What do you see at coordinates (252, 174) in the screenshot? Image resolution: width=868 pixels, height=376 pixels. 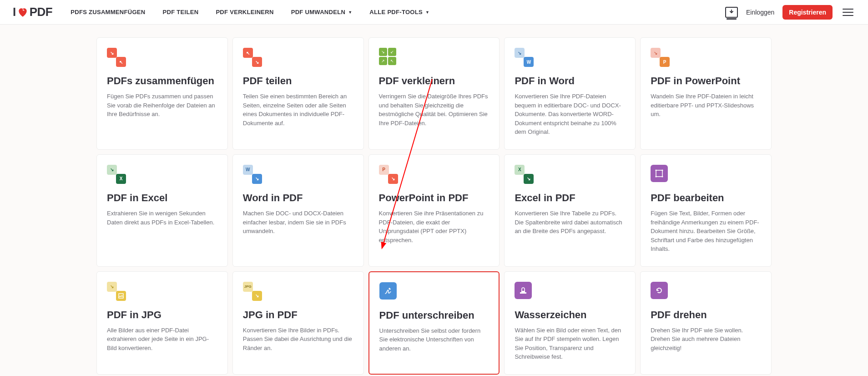 I see `word-to-pdf-icon: W↘` at bounding box center [252, 174].